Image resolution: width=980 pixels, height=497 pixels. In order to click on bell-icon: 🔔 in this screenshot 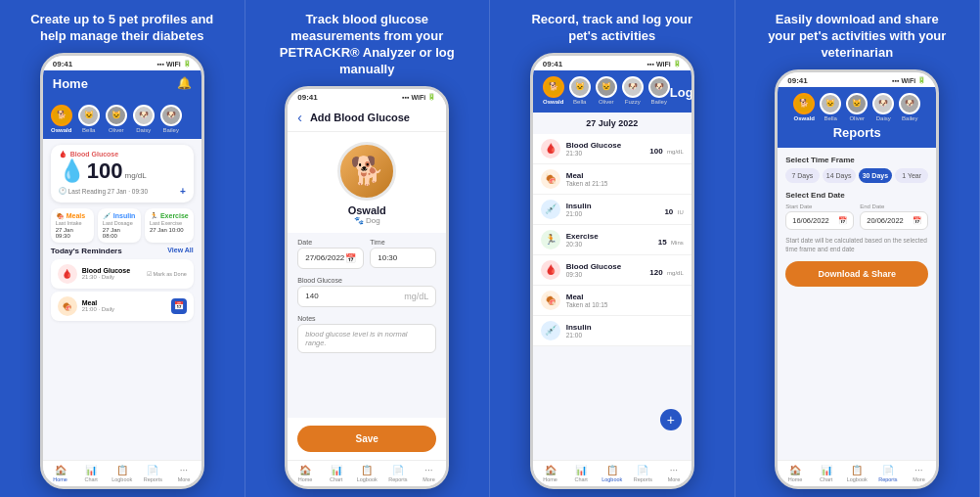, I will do `click(184, 83)`.